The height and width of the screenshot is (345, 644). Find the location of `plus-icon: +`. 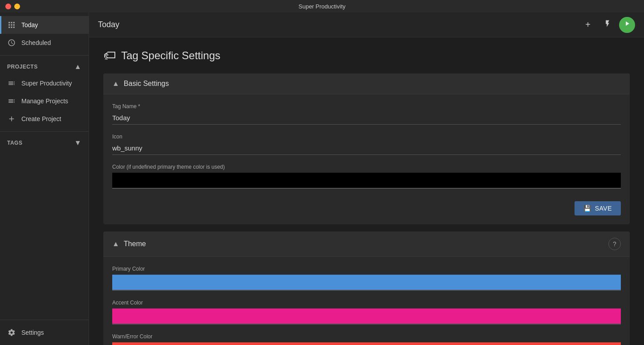

plus-icon: + is located at coordinates (588, 25).